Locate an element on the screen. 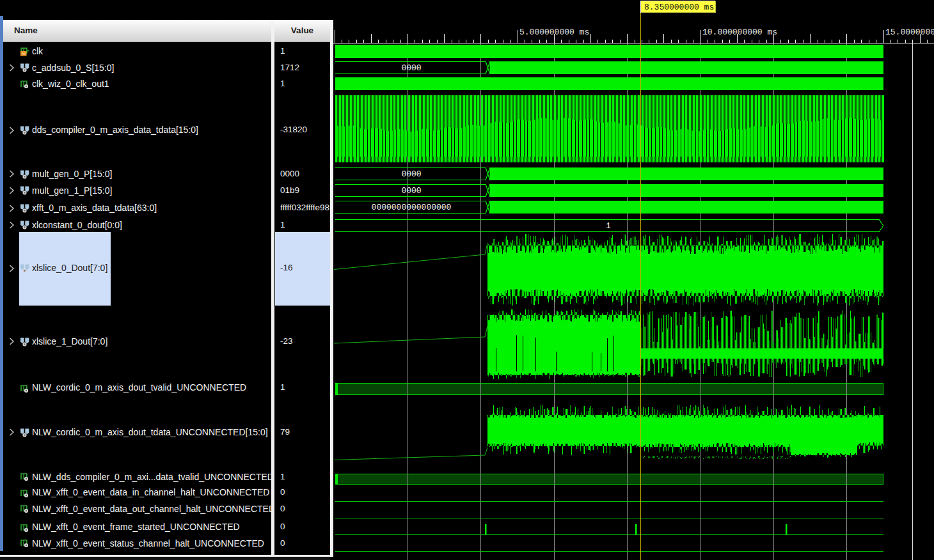 This screenshot has width=934, height=560. svg-text: 15.000000000 ms is located at coordinates (910, 32).